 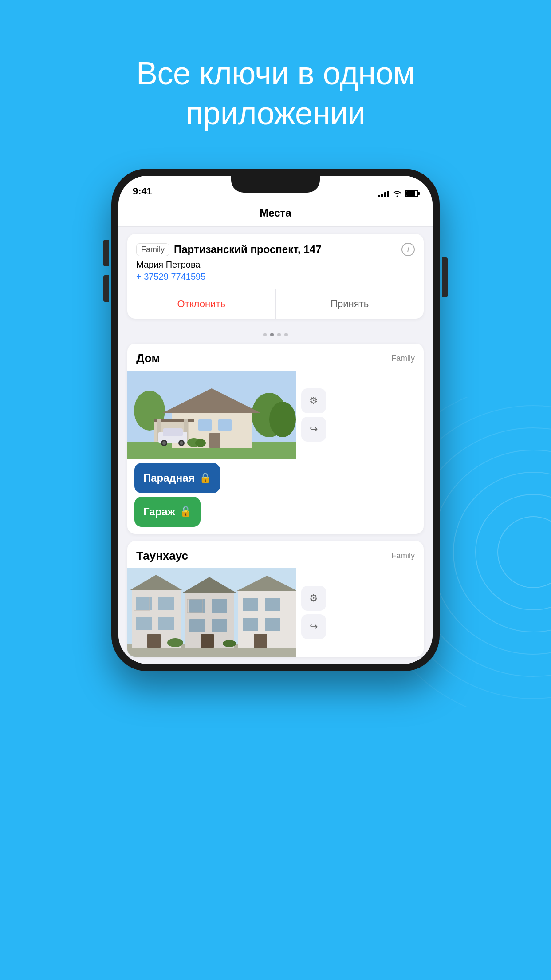 What do you see at coordinates (403, 359) in the screenshot?
I see `location-family-dom: Family` at bounding box center [403, 359].